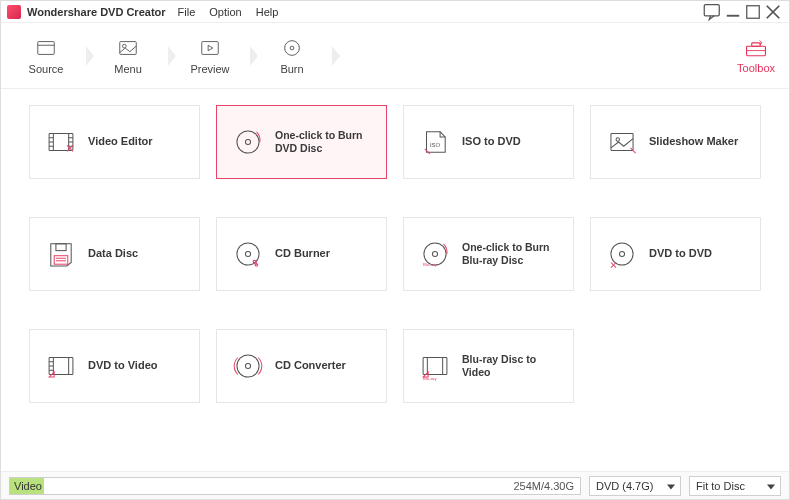 Image resolution: width=790 pixels, height=500 pixels. What do you see at coordinates (622, 142) in the screenshot?
I see `slideshow-icon` at bounding box center [622, 142].